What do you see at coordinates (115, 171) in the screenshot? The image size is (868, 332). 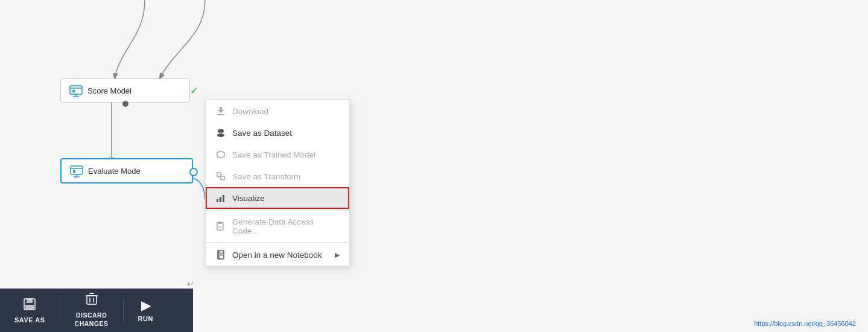 I see `evaluate-model-label: Evaluate Mode` at bounding box center [115, 171].